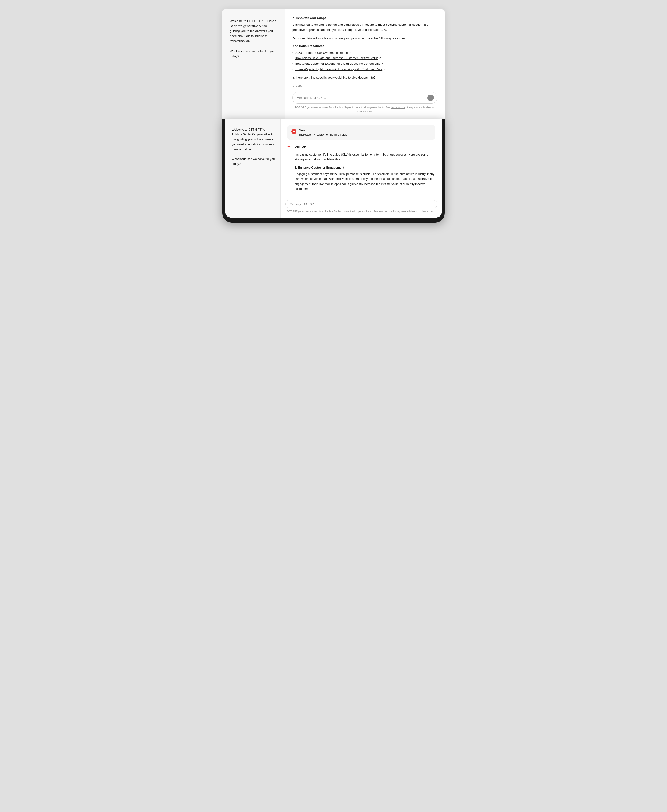 The image size is (667, 812). I want to click on list-item: How Telcos Calculate and Increase Custom…, so click(365, 58).